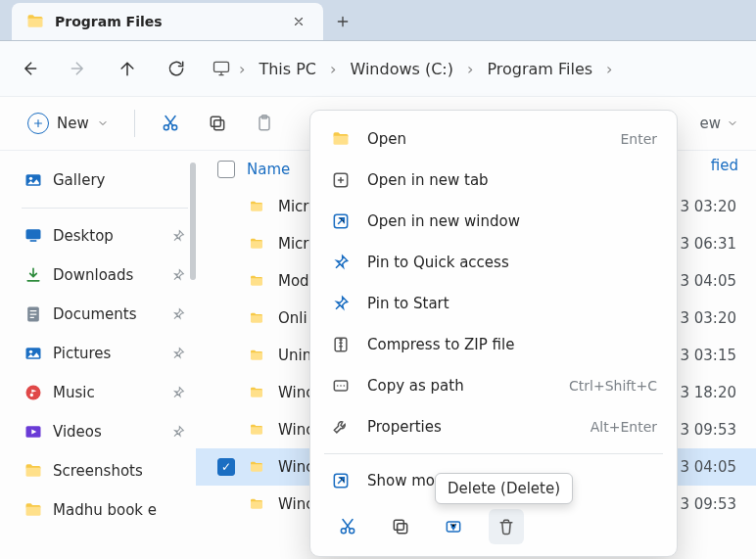  Describe the element at coordinates (441, 345) in the screenshot. I see `ctx-item-label: Compress to ZIP file` at that location.